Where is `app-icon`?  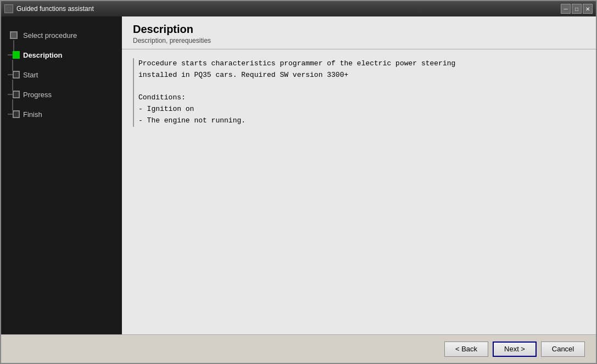
app-icon is located at coordinates (9, 9).